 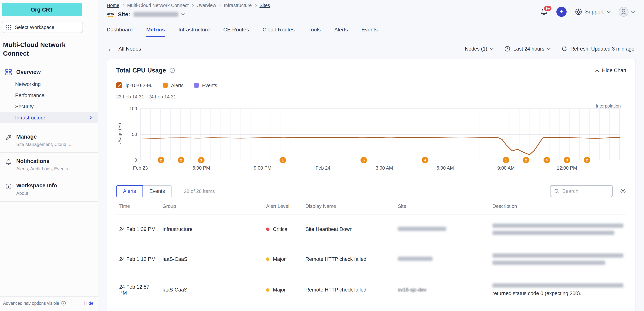 I want to click on table-row: 24 Feb 12:57 PM IaaS-CaaS Major Remote H…, so click(x=372, y=290).